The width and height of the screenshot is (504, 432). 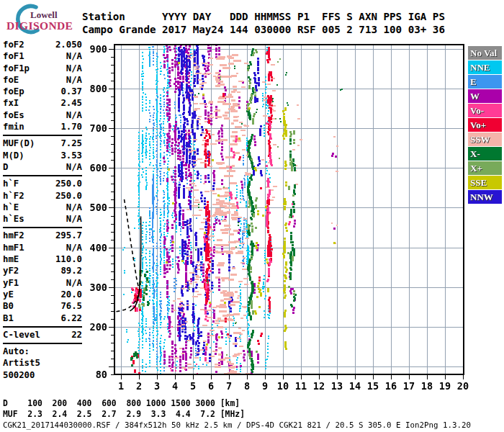 What do you see at coordinates (237, 425) in the screenshot?
I see `file-info-row: CGK21_2017144030000.RSF / 384fx512h 50 k…` at bounding box center [237, 425].